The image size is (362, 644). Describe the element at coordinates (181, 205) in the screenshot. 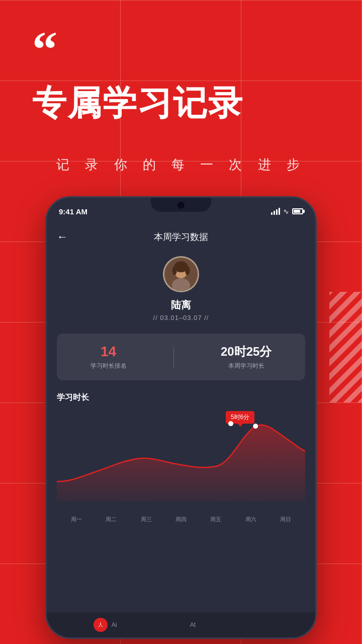

I see `phone-notch` at that location.